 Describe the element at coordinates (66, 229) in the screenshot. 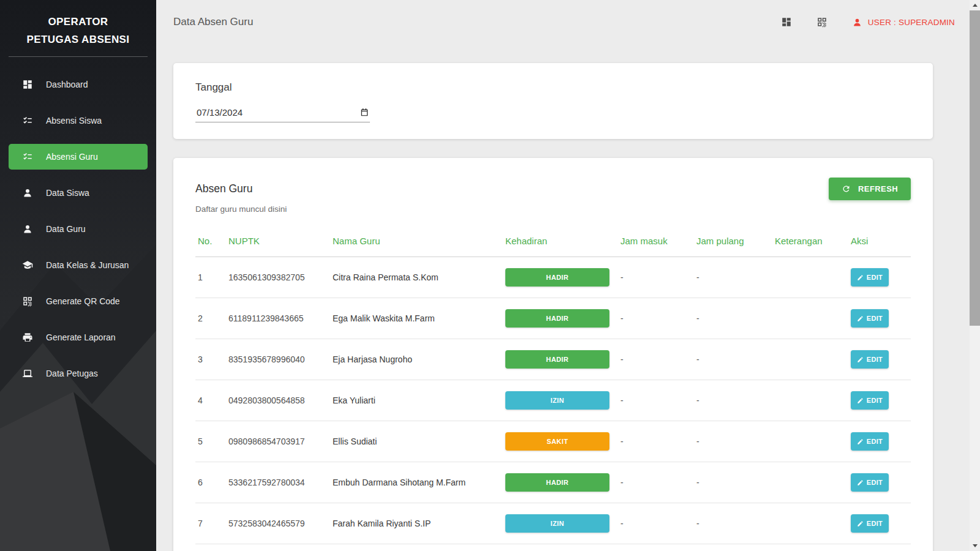

I see `sidebar-item-label: Data Guru` at that location.